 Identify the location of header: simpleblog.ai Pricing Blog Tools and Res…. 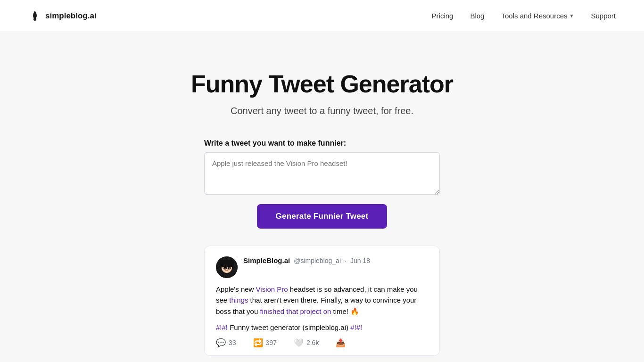
(322, 16).